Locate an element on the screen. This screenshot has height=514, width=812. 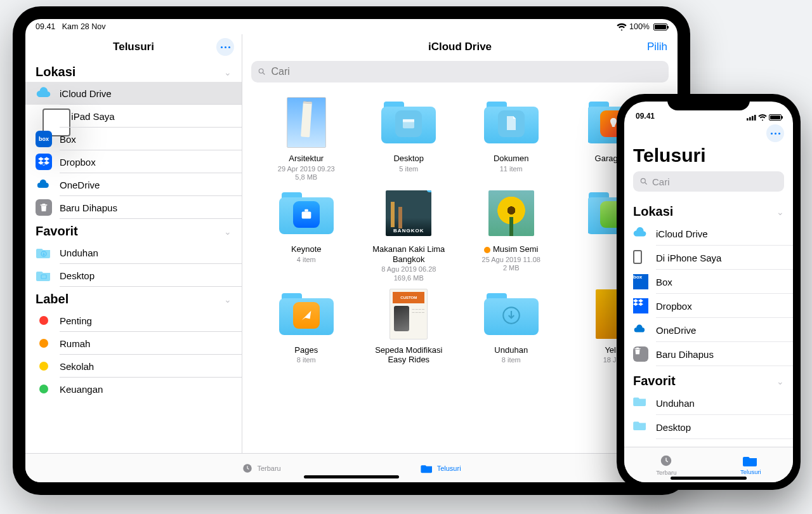
file-name: Sepeda Modifikasi Easy Rides is located at coordinates (409, 355).